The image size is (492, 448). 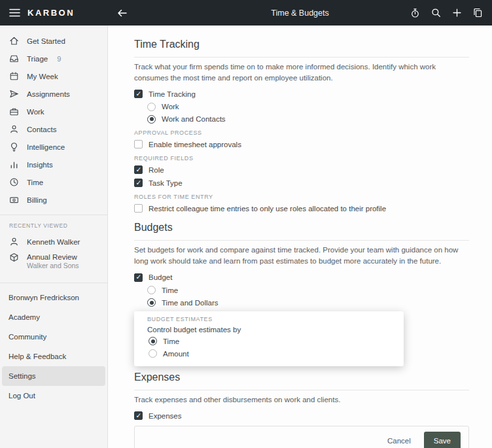 What do you see at coordinates (48, 94) in the screenshot?
I see `sidebar-item-label: Assignments` at bounding box center [48, 94].